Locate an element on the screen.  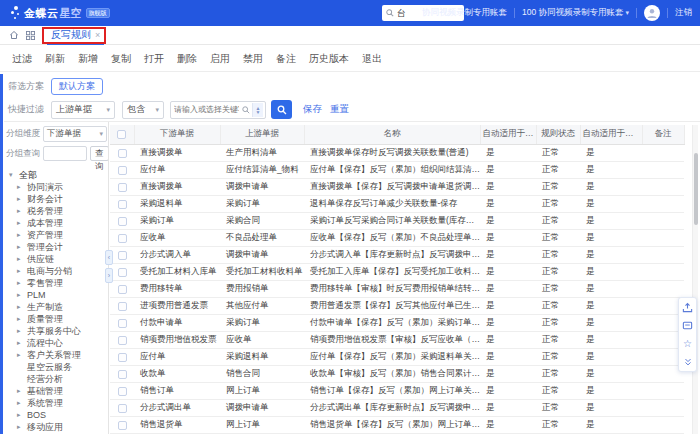
tree-item: ▸ 系统管理 is located at coordinates (56, 403).